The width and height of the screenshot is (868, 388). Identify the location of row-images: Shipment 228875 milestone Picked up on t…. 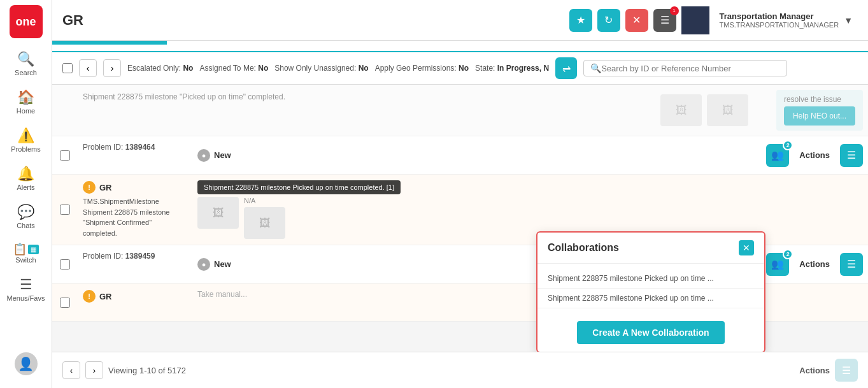
(299, 210).